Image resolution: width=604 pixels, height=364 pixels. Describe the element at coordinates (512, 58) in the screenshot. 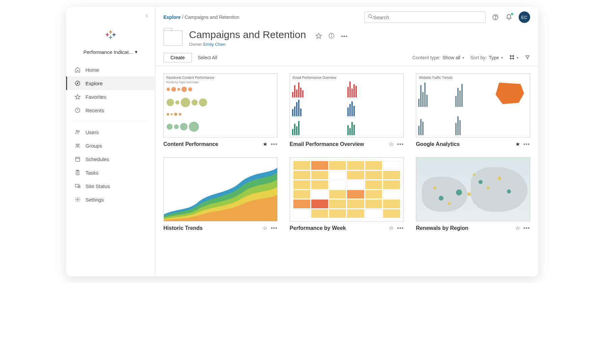

I see `grid-icon` at that location.